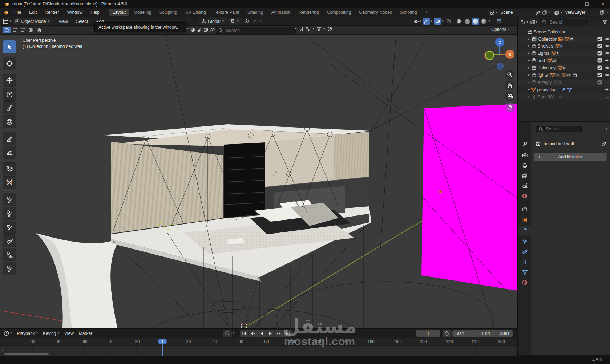 Image resolution: width=610 pixels, height=364 pixels. Describe the element at coordinates (525, 282) in the screenshot. I see `tab-material` at that location.